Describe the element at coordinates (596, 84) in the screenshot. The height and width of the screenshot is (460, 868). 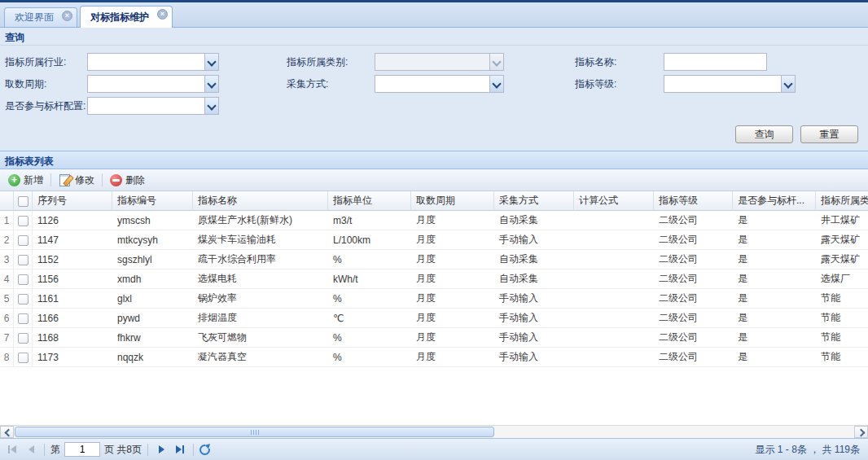
I see `level-label: 指标等级:` at that location.